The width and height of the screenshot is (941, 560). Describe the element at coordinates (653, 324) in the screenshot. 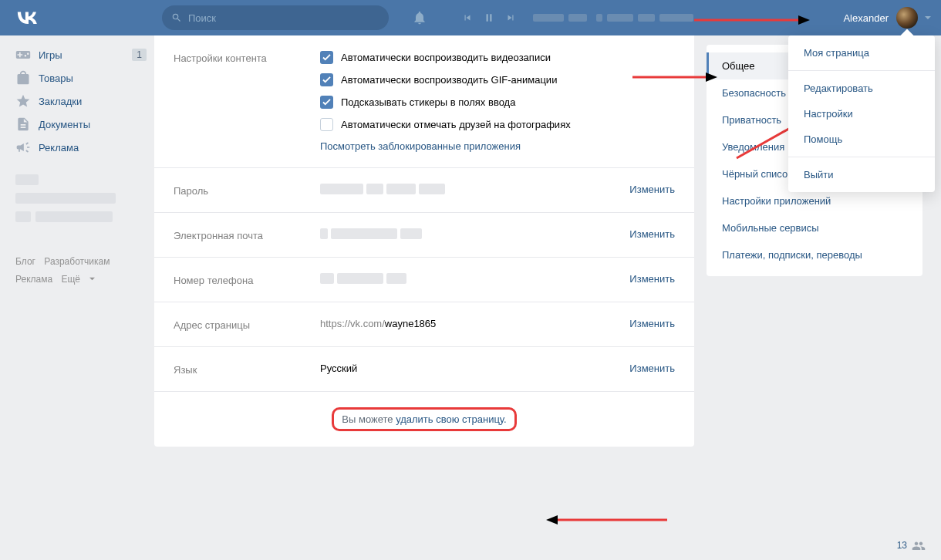

I see `change-address-link: Изменить` at that location.